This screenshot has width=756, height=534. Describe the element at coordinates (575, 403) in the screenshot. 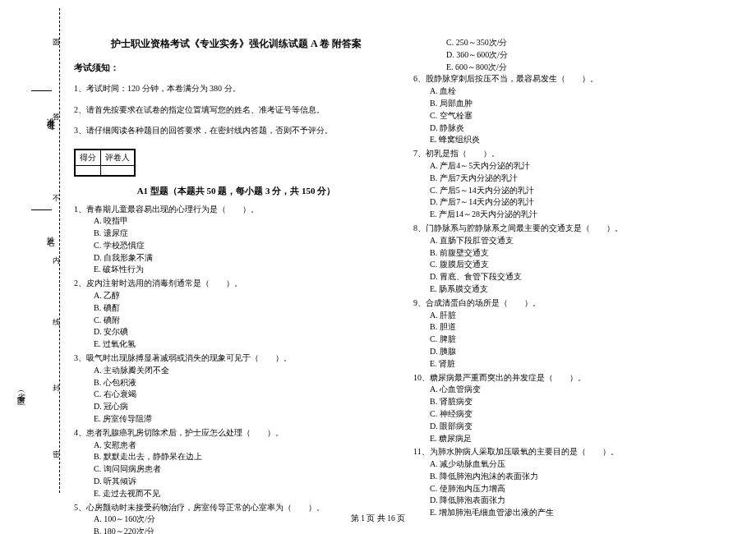

I see `option: B. 肾脏病变` at that location.